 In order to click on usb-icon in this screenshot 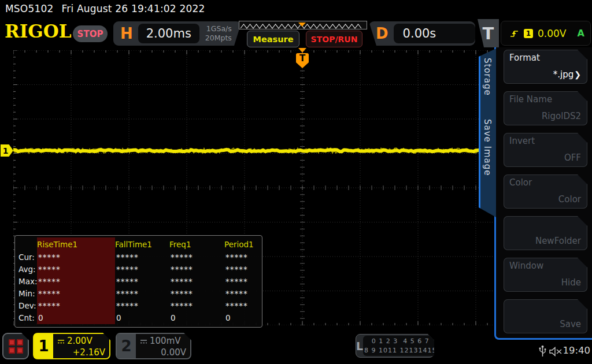, I will do `click(542, 351)`.